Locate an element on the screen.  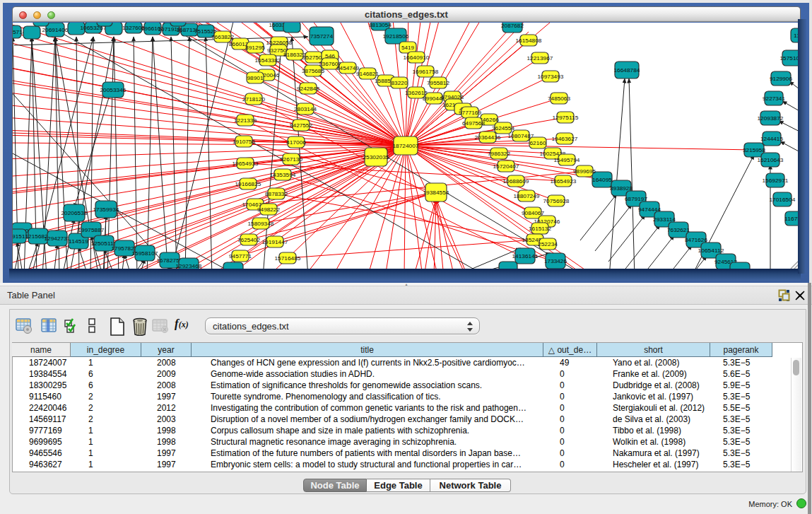
svg-text: 8938928 is located at coordinates (621, 188).